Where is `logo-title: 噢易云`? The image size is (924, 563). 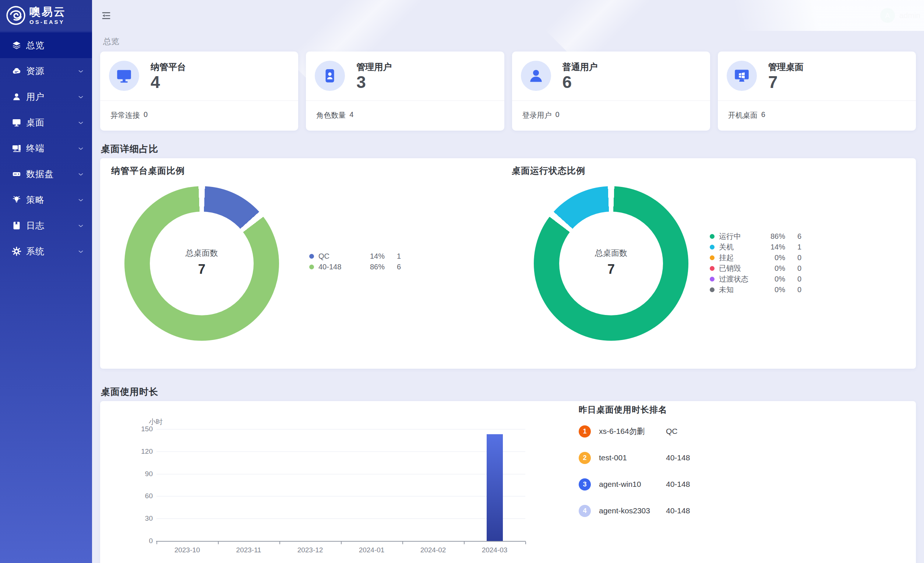 logo-title: 噢易云 is located at coordinates (48, 12).